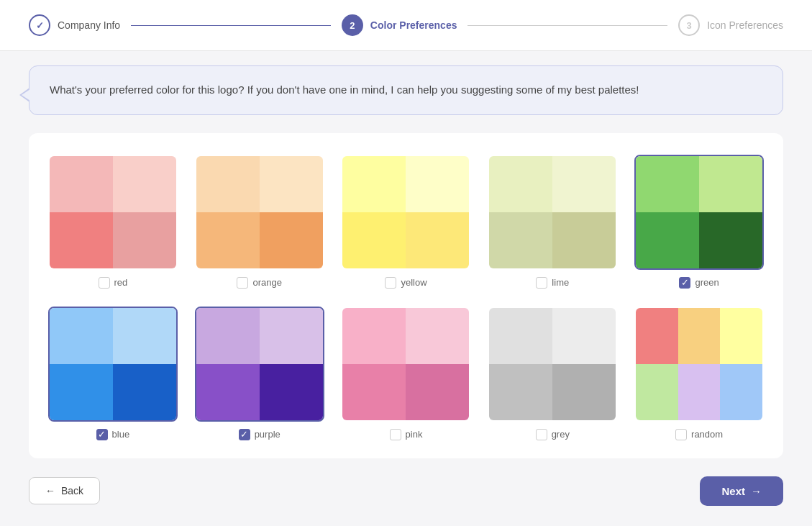 This screenshot has height=526, width=812. Describe the element at coordinates (260, 212) in the screenshot. I see `palette-swatch-orange` at that location.